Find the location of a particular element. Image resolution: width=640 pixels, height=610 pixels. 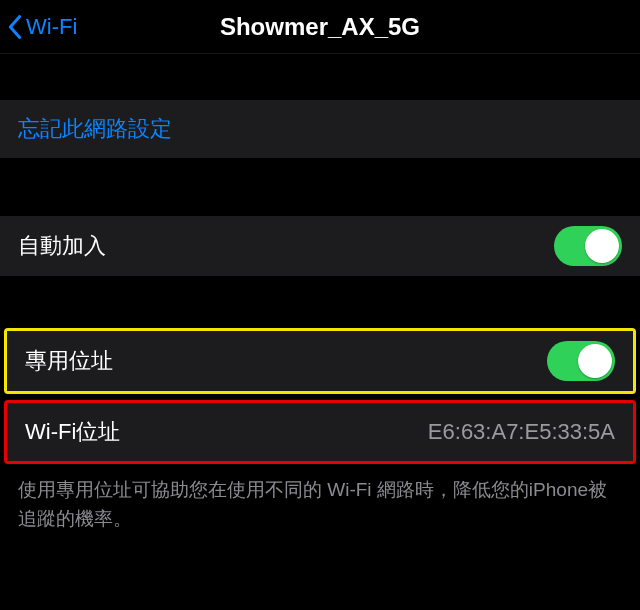

wifi-address-highlight: Wi-Fi位址 E6:63:A7:E5:33:5A is located at coordinates (320, 432).